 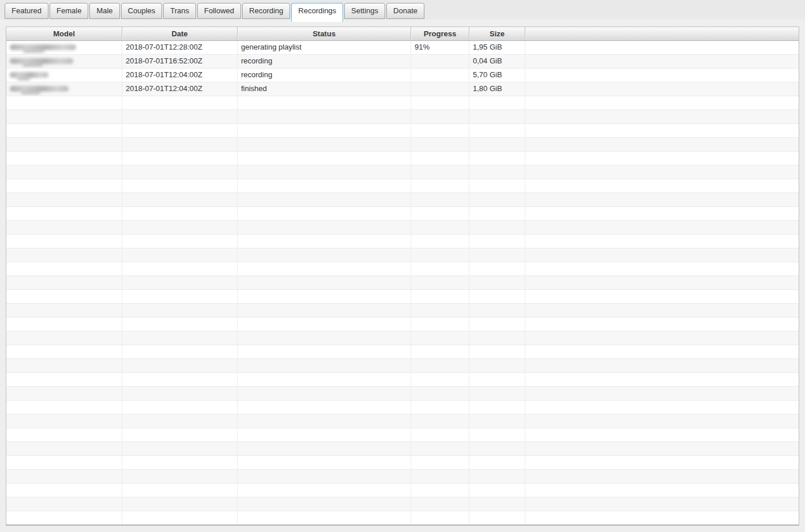 What do you see at coordinates (65, 33) in the screenshot?
I see `column-header-model: Model` at bounding box center [65, 33].